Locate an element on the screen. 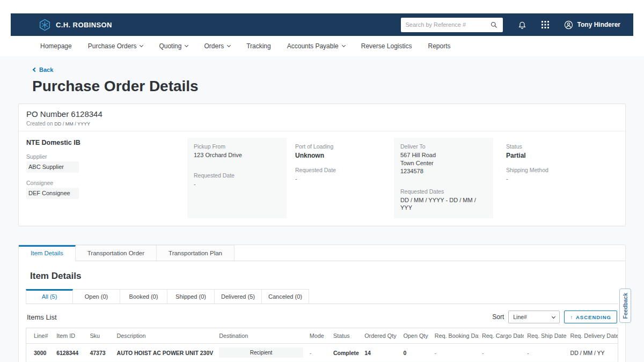 The height and width of the screenshot is (362, 644). pickup-from-value: 123 Orchard Drive is located at coordinates (237, 156).